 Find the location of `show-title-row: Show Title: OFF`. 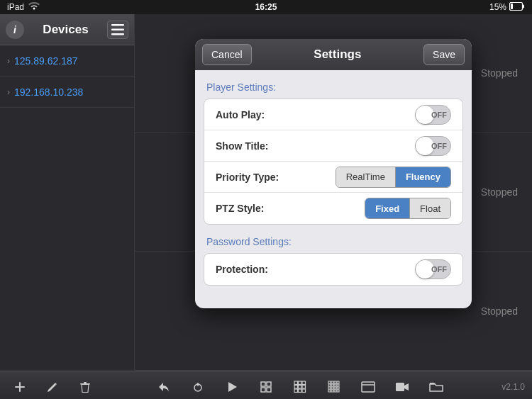

show-title-row: Show Title: OFF is located at coordinates (333, 146).